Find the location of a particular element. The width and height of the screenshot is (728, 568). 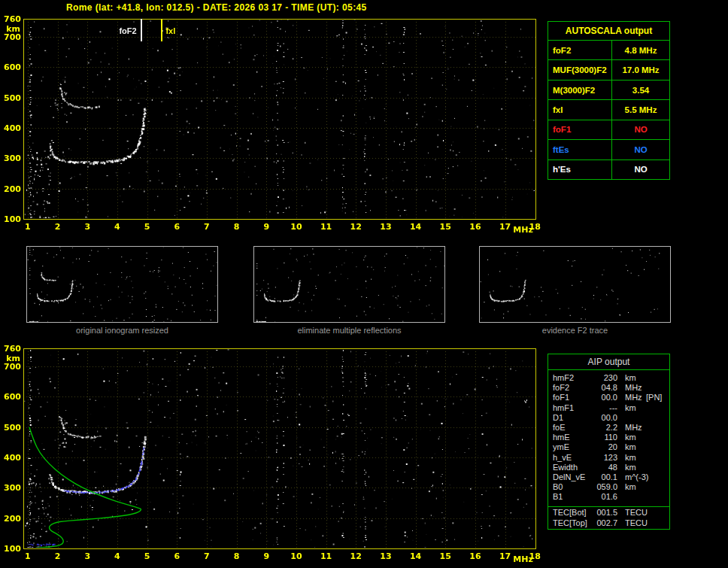

fxl-marker-line is located at coordinates (162, 30).